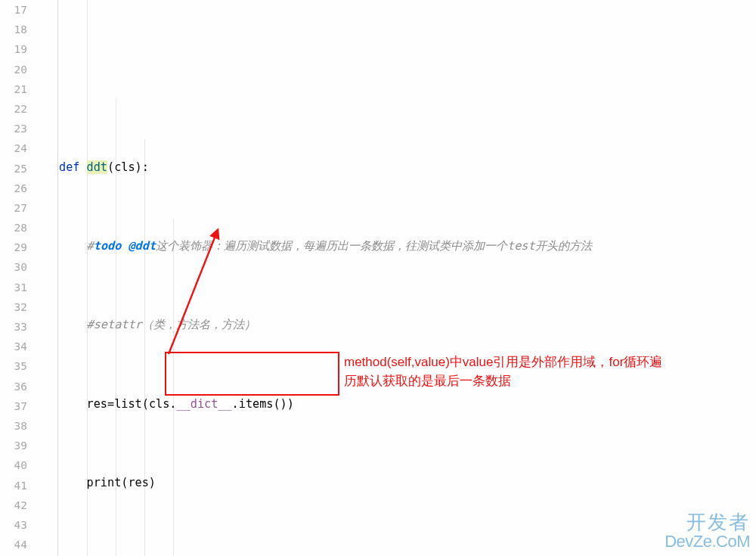 The image size is (756, 556). Describe the element at coordinates (21, 30) in the screenshot. I see `line-number: 18` at that location.